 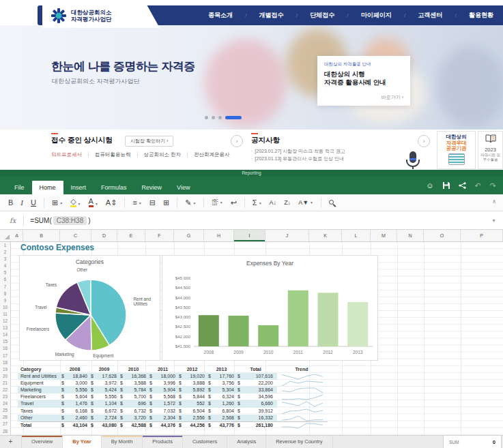 What do you see at coordinates (5, 266) in the screenshot?
I see `row-header-4: 4` at bounding box center [5, 266].